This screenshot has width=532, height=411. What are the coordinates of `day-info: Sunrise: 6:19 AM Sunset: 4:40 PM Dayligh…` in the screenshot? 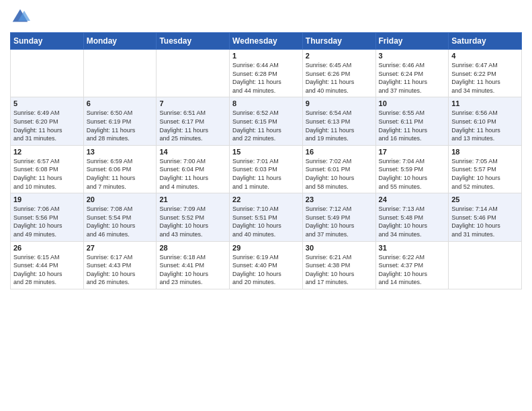 It's located at (266, 270).